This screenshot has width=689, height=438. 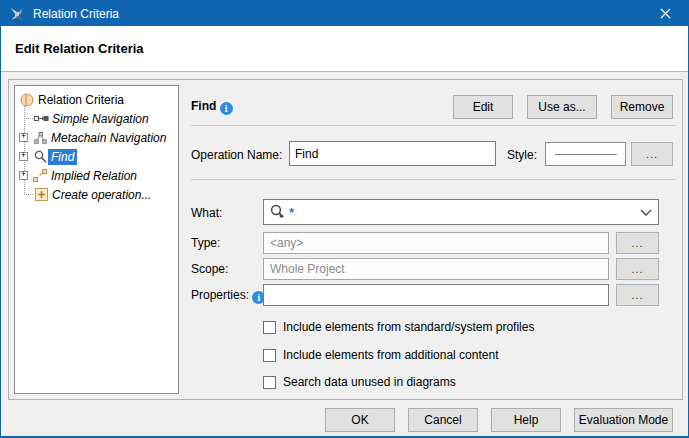 What do you see at coordinates (666, 14) in the screenshot?
I see `close-button` at bounding box center [666, 14].